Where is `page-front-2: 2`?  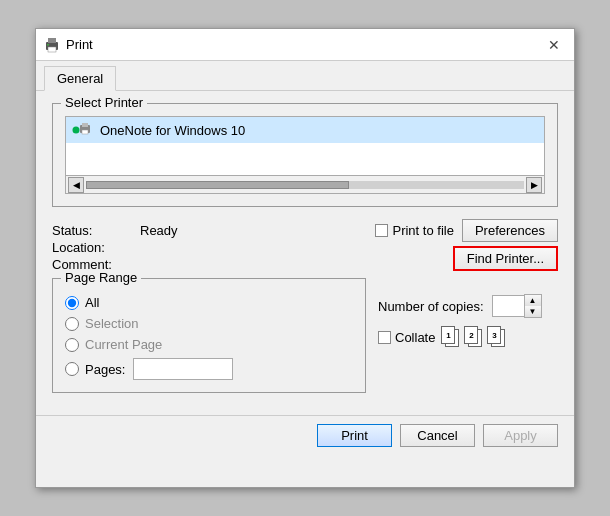
page-front-2: 2 is located at coordinates (471, 335).